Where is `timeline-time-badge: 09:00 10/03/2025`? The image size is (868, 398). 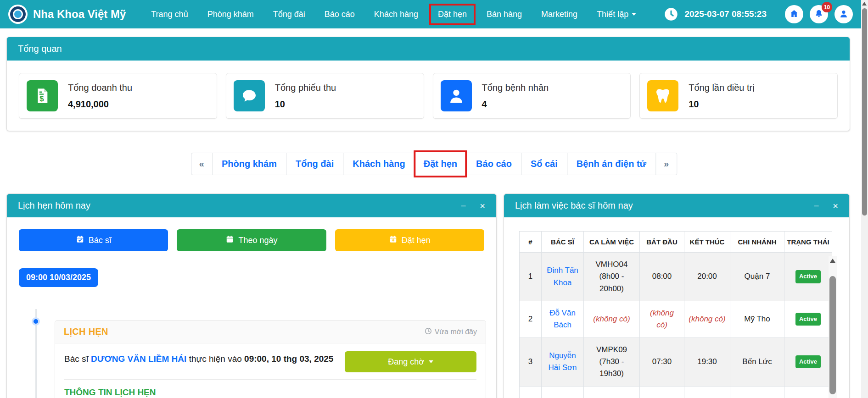 timeline-time-badge: 09:00 10/03/2025 is located at coordinates (59, 278).